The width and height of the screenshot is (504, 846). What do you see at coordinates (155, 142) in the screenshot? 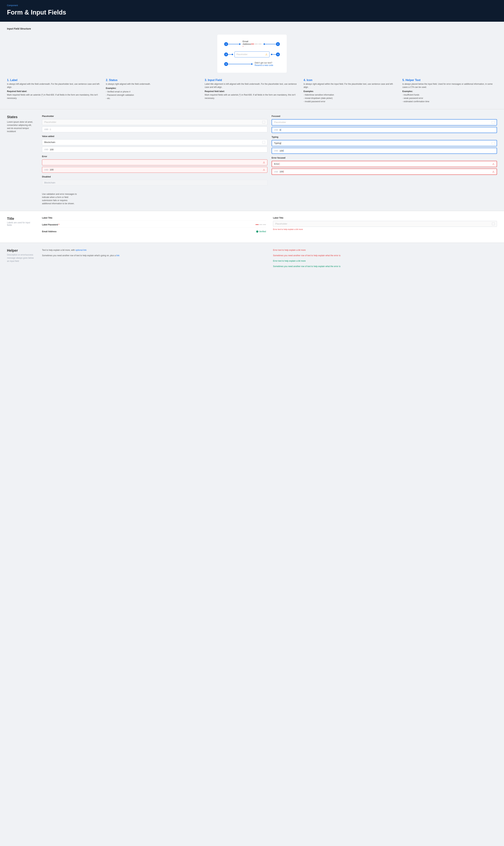
I see `blockchain-input: Blockchain` at bounding box center [155, 142].